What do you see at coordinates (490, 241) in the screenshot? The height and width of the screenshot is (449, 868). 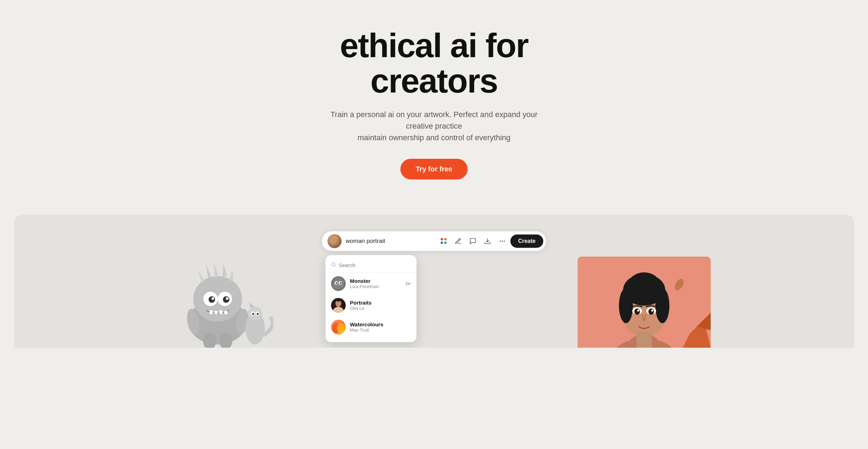 I see `toolbar-icons: Create` at bounding box center [490, 241].